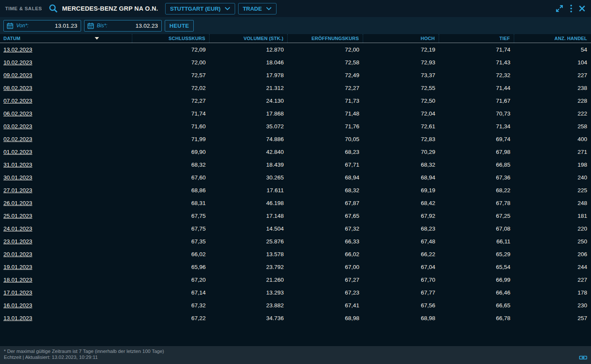  I want to click on cell-anz-handel: 244, so click(553, 267).